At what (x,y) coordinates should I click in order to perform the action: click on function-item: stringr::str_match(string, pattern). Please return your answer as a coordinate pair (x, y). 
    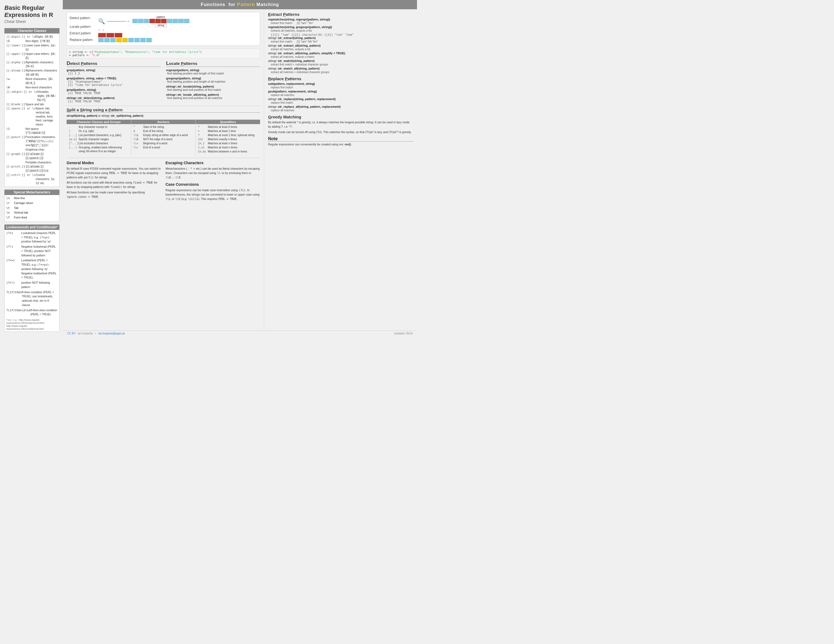
    Looking at the image, I should click on (341, 61).